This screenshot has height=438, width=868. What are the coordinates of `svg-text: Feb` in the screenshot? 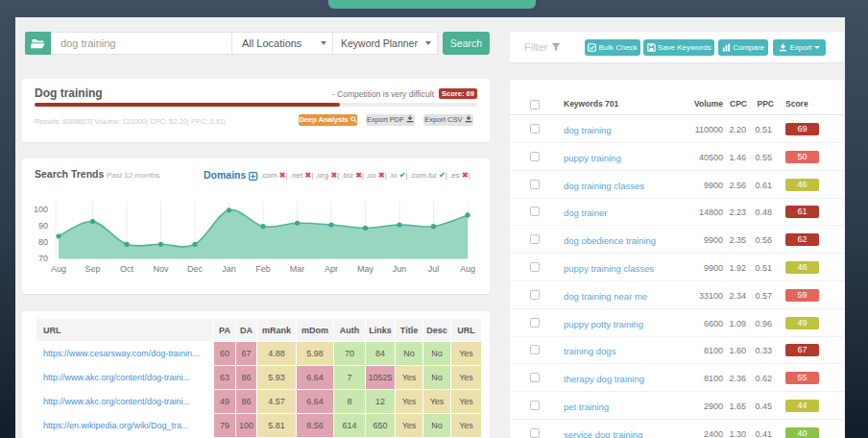 It's located at (263, 269).